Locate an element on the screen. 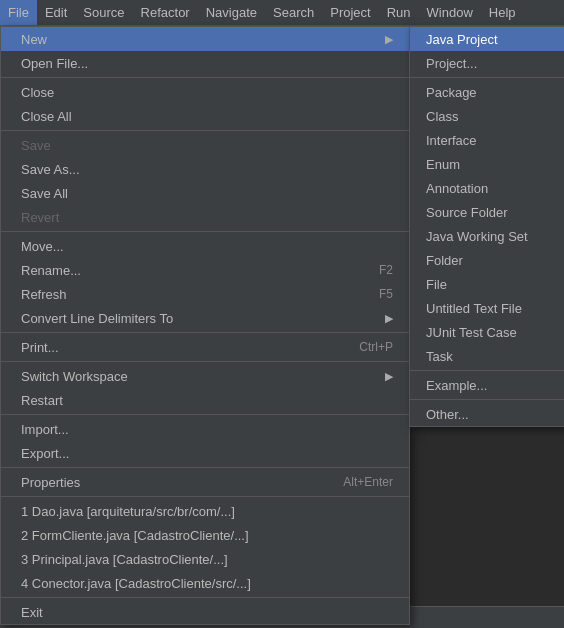 The image size is (564, 628). menubar-item-help: Help is located at coordinates (502, 12).